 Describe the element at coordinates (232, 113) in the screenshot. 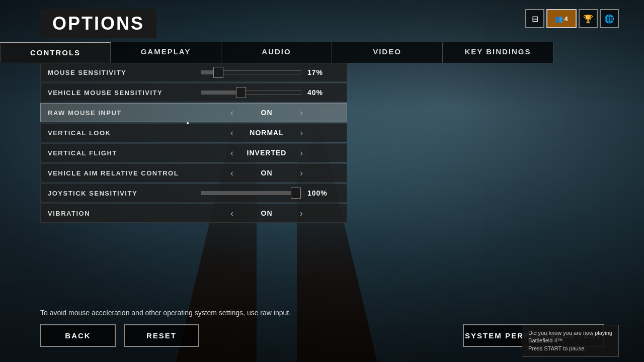

I see `raw-mouse-input-left-arrow: ‹` at that location.